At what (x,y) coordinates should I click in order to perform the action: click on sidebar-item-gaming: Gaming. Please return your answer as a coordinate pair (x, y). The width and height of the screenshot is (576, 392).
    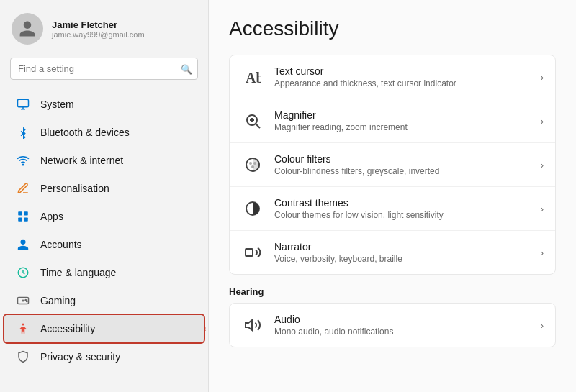
    Looking at the image, I should click on (104, 301).